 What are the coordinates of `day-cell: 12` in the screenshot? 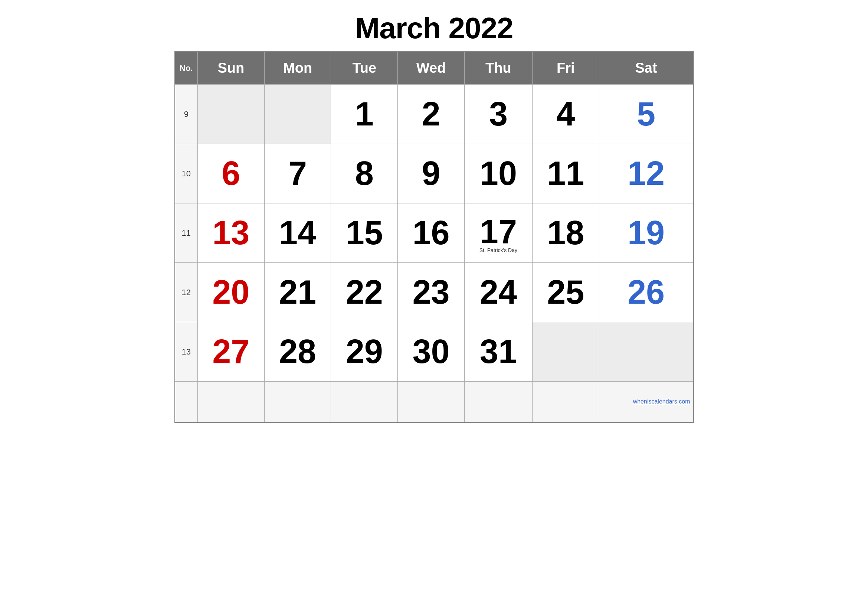 It's located at (646, 174).